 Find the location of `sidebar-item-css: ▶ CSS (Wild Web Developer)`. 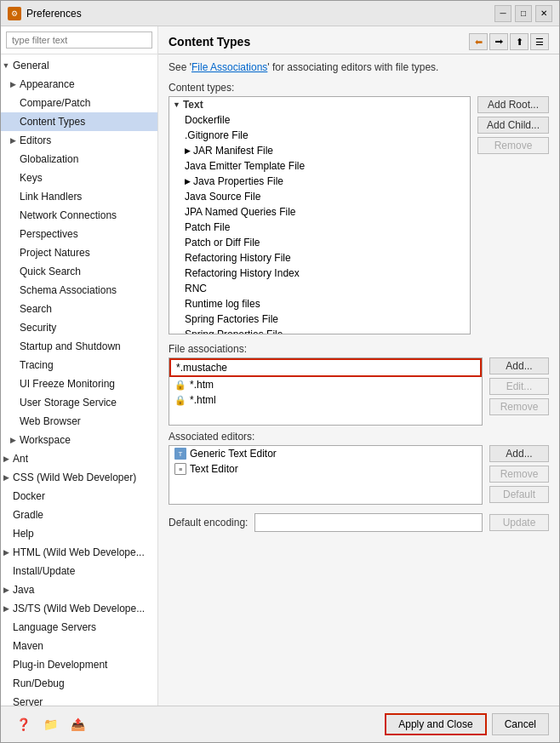

sidebar-item-css: ▶ CSS (Wild Web Developer) is located at coordinates (79, 477).